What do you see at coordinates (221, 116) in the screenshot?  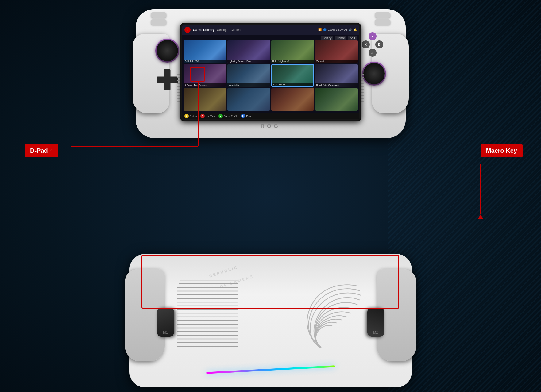 I see `profile-icon: ●` at bounding box center [221, 116].